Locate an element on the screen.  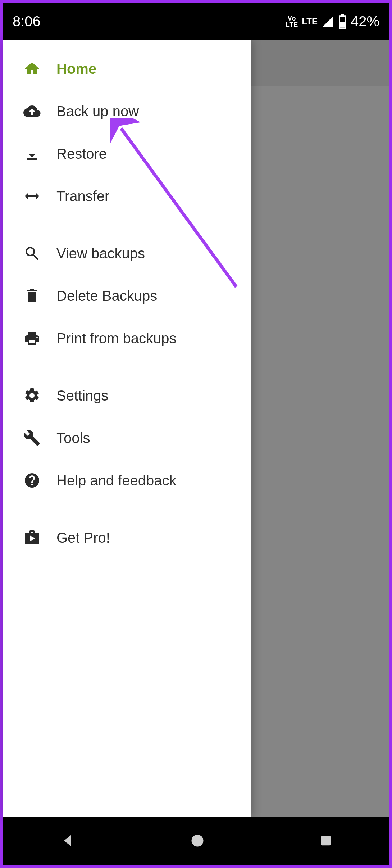
drawer-label: Transfer is located at coordinates (83, 196).